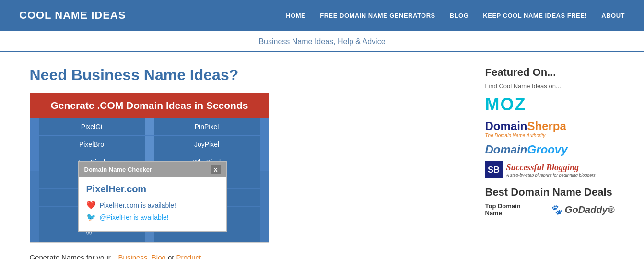 The width and height of the screenshot is (644, 259). What do you see at coordinates (207, 127) in the screenshot?
I see `result-cell-right: PinPixel` at bounding box center [207, 127].